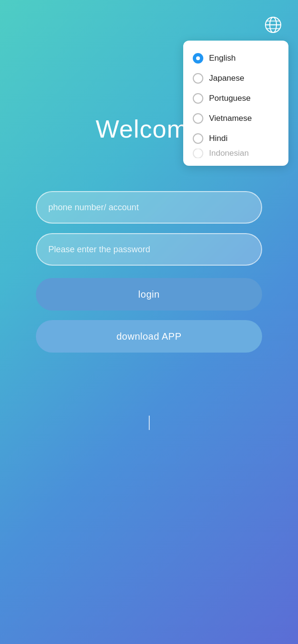 The width and height of the screenshot is (298, 644). What do you see at coordinates (198, 78) in the screenshot?
I see `radio-japanese` at bounding box center [198, 78].